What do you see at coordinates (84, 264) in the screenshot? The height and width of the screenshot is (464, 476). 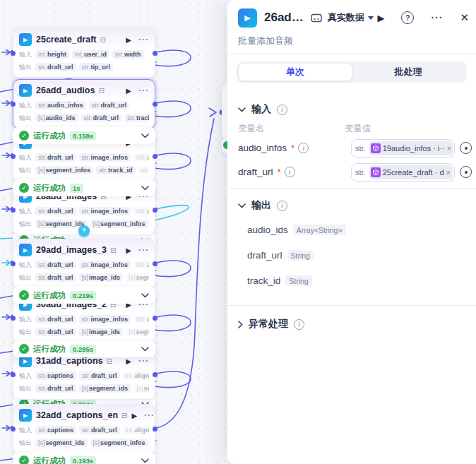 I see `workflow-node: ▶29add_images_3⊟▶···输入str.draft_urlstr.i…` at bounding box center [84, 264].